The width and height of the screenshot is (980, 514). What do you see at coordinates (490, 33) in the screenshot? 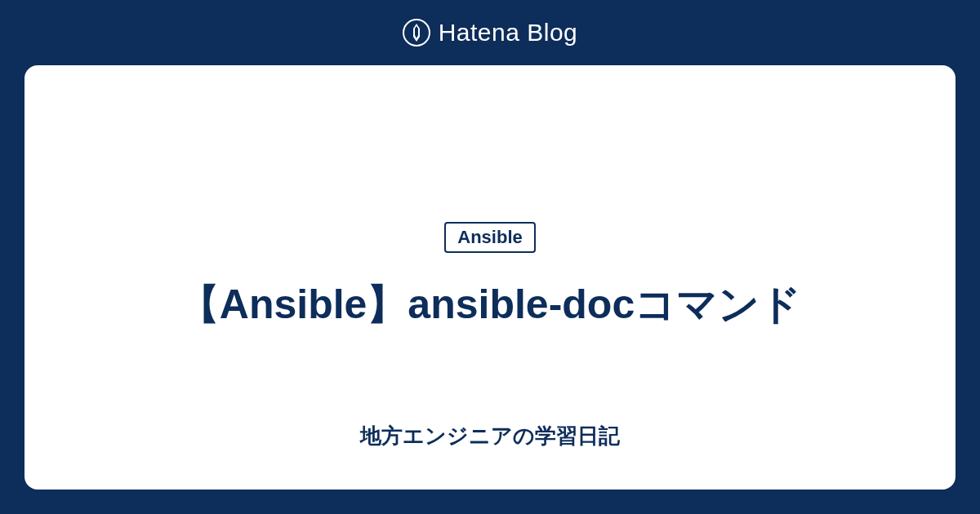
I see `brand-header: Hatena Blog` at bounding box center [490, 33].